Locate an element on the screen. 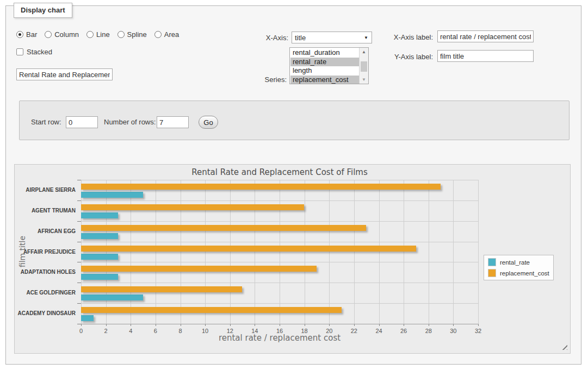 Image resolution: width=588 pixels, height=370 pixels. x-axis-label-label: X-Axis label: is located at coordinates (407, 37).